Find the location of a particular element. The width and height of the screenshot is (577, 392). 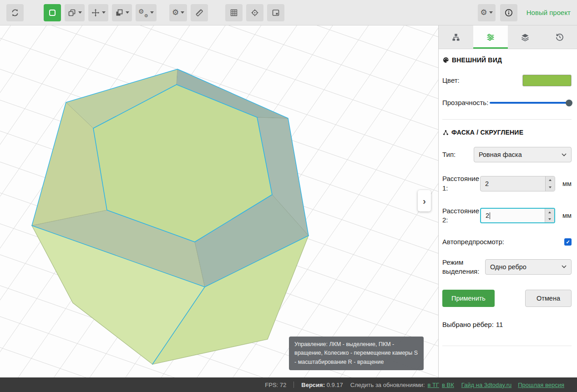

modifiers-dropdown: ⚙ ⚙ is located at coordinates (146, 13).